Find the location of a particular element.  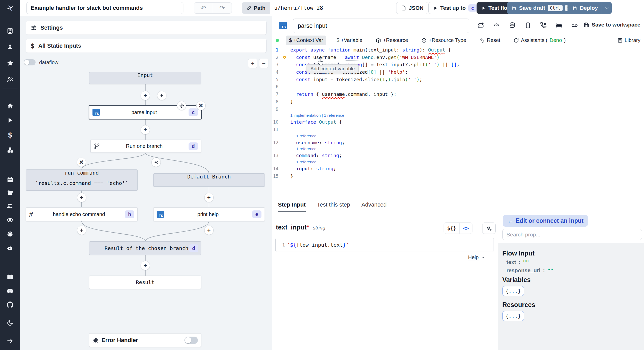

discord-icon is located at coordinates (10, 291).